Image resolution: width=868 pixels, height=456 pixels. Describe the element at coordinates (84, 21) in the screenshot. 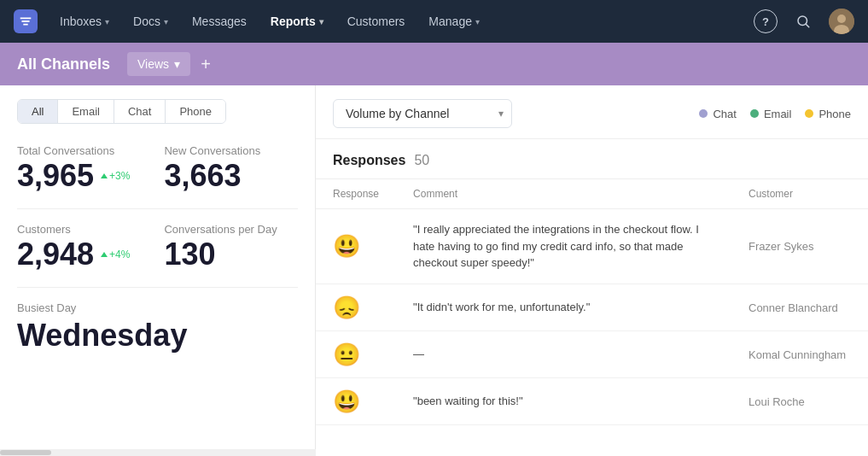

I see `nav-inboxes: Inboxes ▾` at that location.